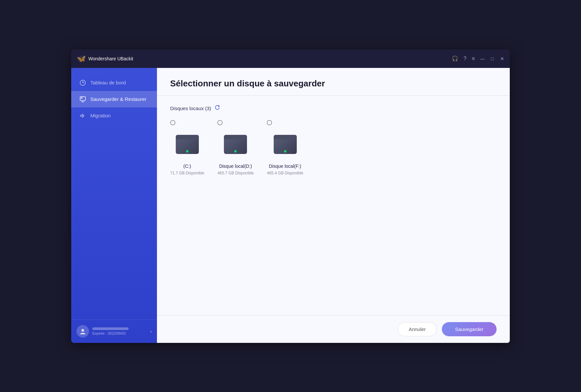 This screenshot has height=392, width=581. I want to click on minimize-button: —, so click(482, 59).